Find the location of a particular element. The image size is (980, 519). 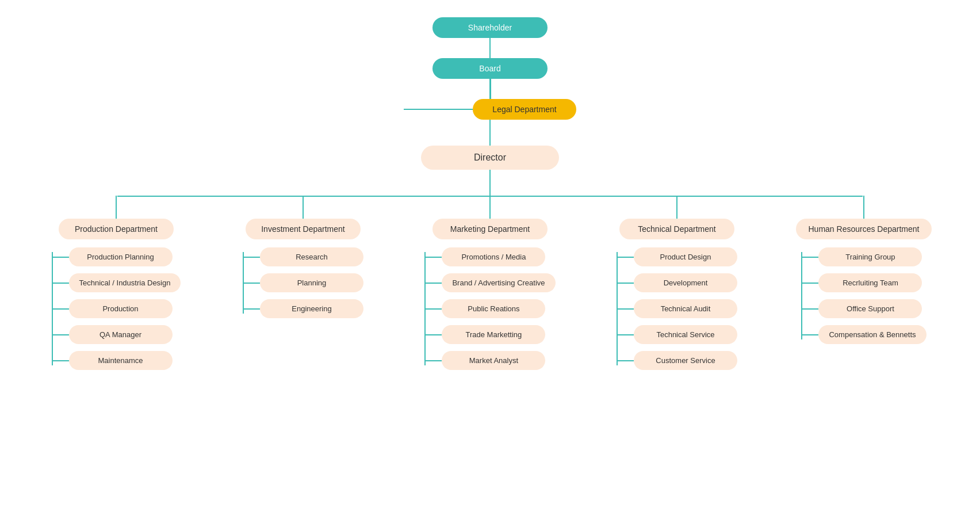

hr-children-list: Training Group Recrluiting Team Office S… is located at coordinates (864, 296).